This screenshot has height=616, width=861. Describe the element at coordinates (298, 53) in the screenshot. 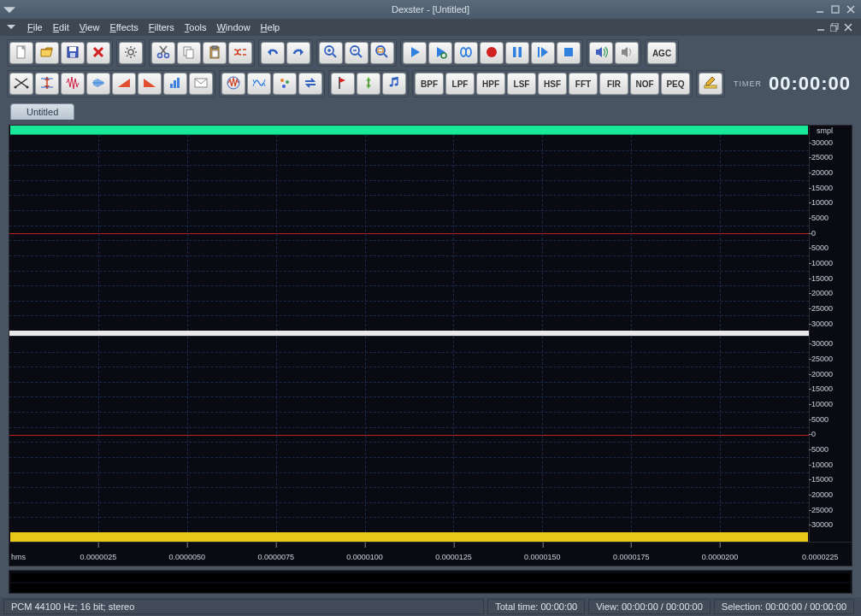

I see `redo-button` at that location.